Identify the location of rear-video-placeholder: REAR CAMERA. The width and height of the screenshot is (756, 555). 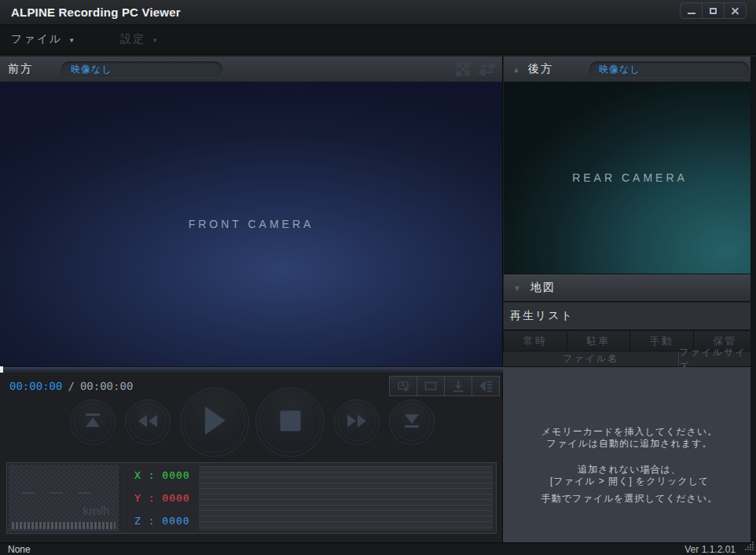
(630, 178).